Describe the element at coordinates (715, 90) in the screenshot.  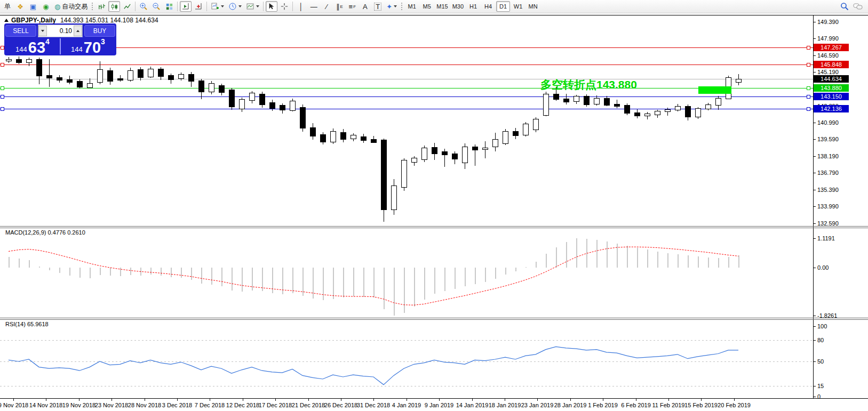
I see `highlight-rectangle` at that location.